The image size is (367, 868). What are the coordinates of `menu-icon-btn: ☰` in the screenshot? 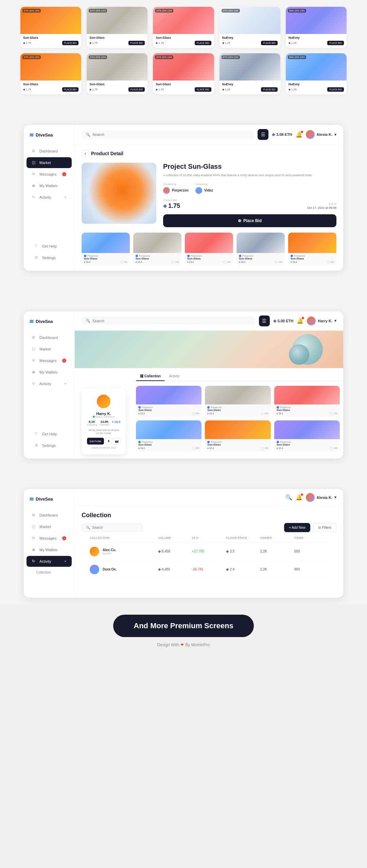 It's located at (263, 134).